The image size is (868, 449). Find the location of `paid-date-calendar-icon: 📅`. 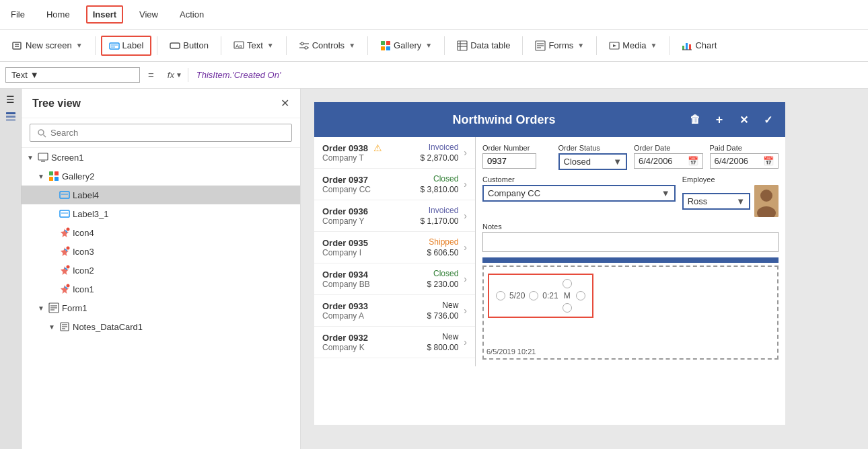

paid-date-calendar-icon: 📅 is located at coordinates (768, 161).